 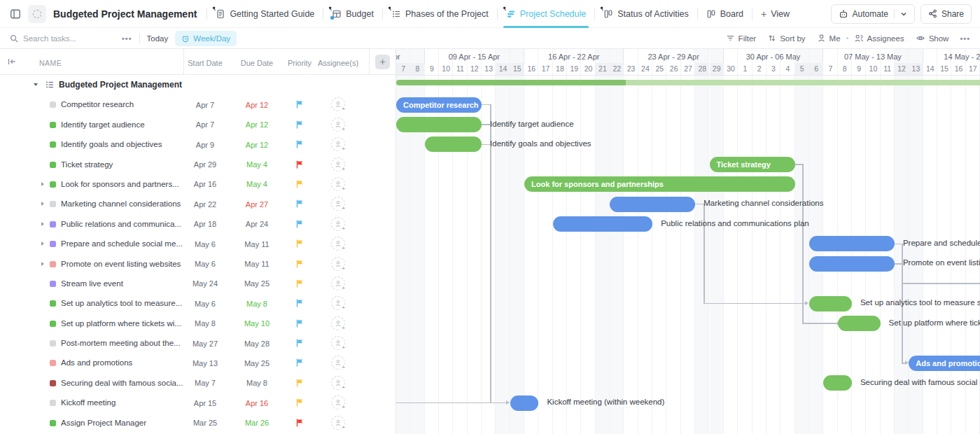 What do you see at coordinates (121, 224) in the screenshot?
I see `task-name: Public relations and communica...` at bounding box center [121, 224].